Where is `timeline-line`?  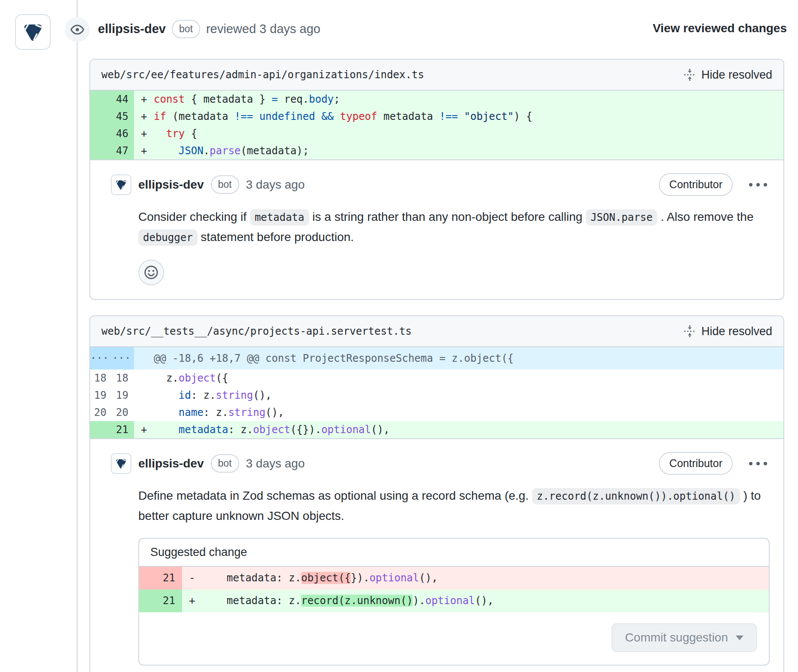 timeline-line is located at coordinates (77, 336).